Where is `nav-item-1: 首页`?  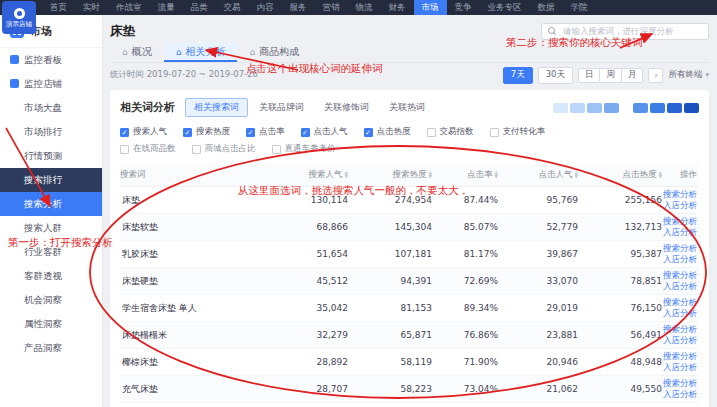 nav-item-1: 首页 is located at coordinates (58, 8).